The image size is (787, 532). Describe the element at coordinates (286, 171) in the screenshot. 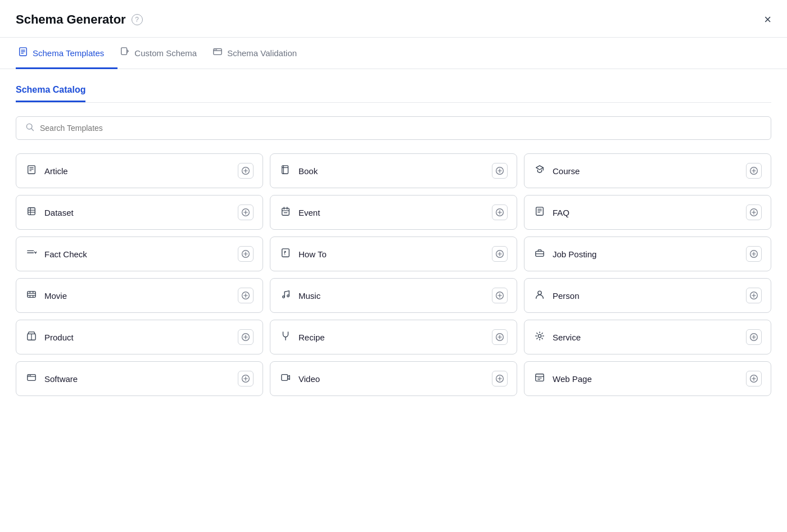

I see `book-icon` at that location.